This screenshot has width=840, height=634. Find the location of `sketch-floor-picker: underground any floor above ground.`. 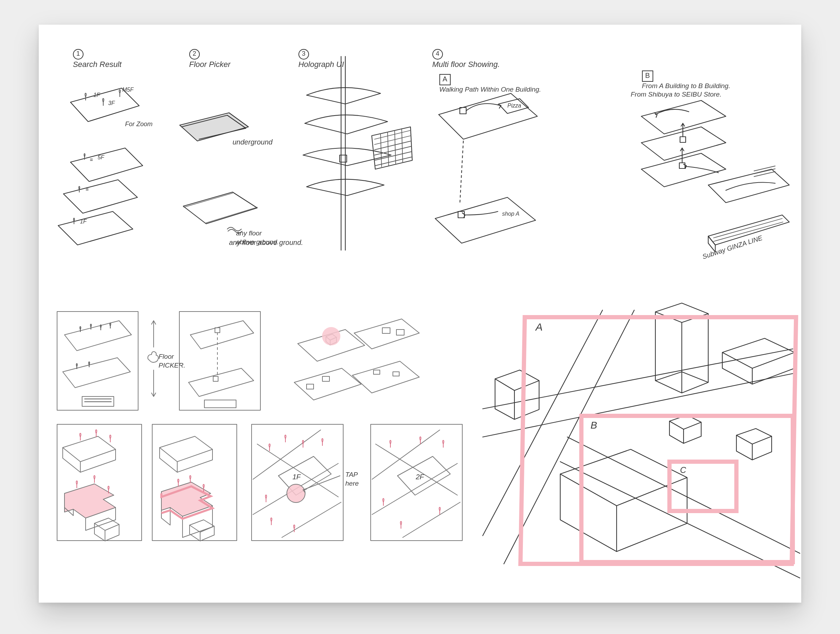

sketch-floor-picker: underground any floor above ground. is located at coordinates (227, 190).